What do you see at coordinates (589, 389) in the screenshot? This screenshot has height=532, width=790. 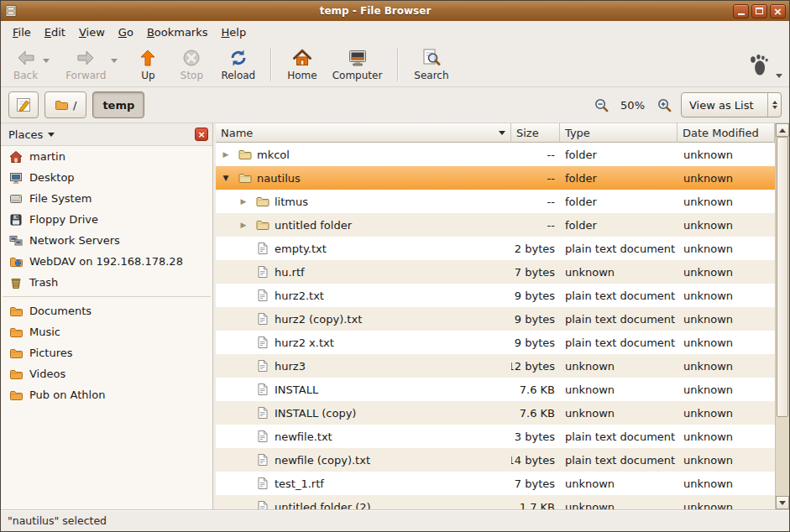 I see `file-type: unknown` at bounding box center [589, 389].